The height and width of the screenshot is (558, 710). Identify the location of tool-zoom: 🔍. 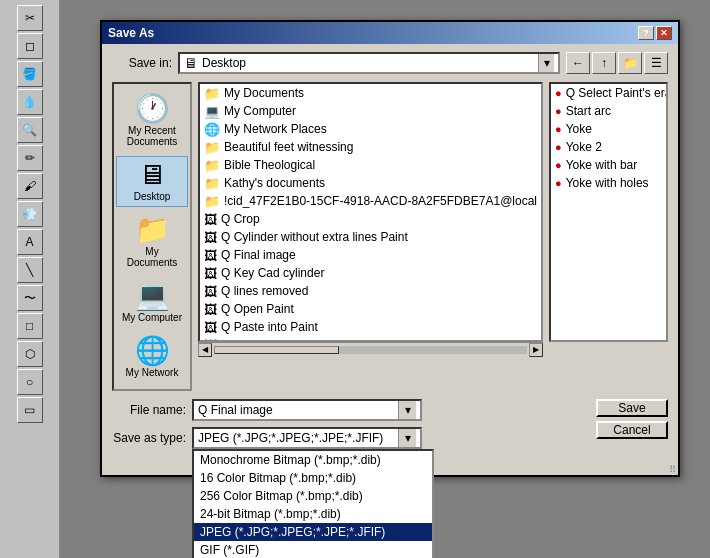
(30, 130).